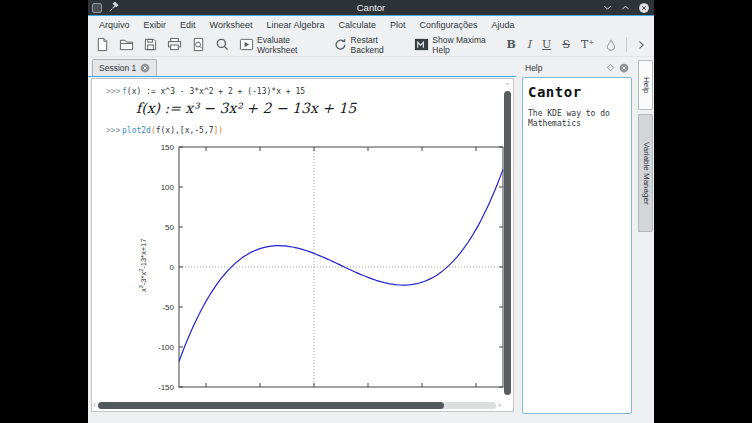 The width and height of the screenshot is (752, 423). What do you see at coordinates (577, 119) in the screenshot?
I see `help-body-text: The KDE way to do Mathematics` at bounding box center [577, 119].